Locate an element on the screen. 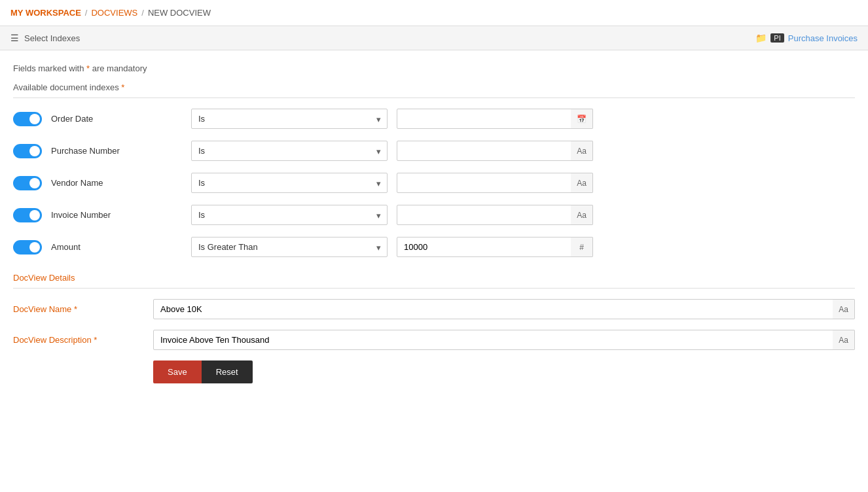 This screenshot has height=492, width=868. available-indexes-label: Available document indexes * is located at coordinates (434, 88).